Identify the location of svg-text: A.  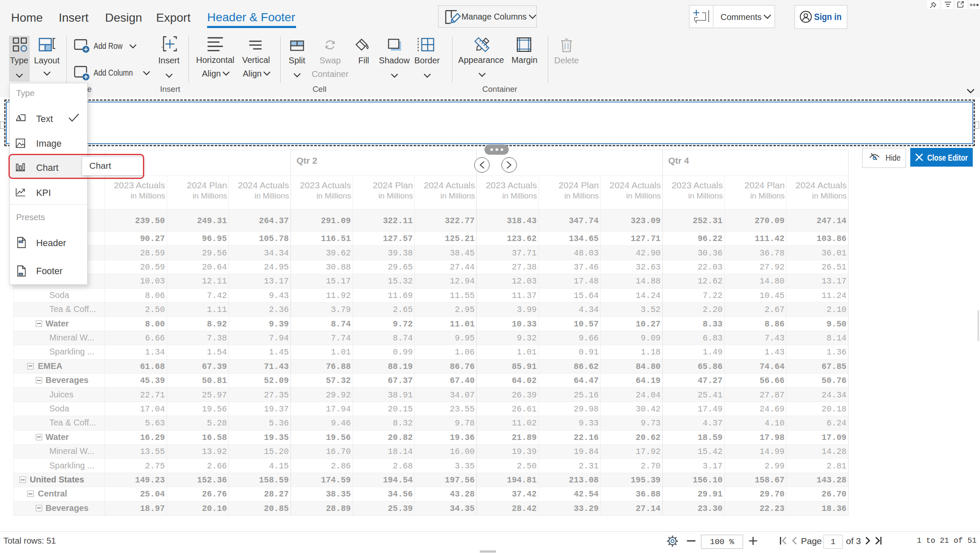
(19, 117).